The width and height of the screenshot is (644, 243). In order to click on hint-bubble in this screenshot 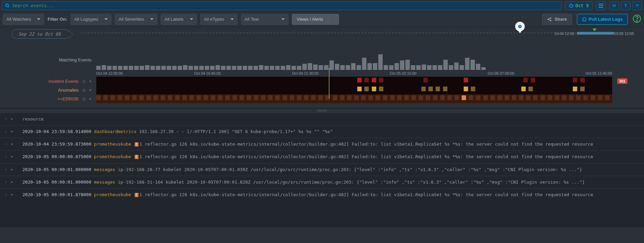, I will do `click(520, 26)`.